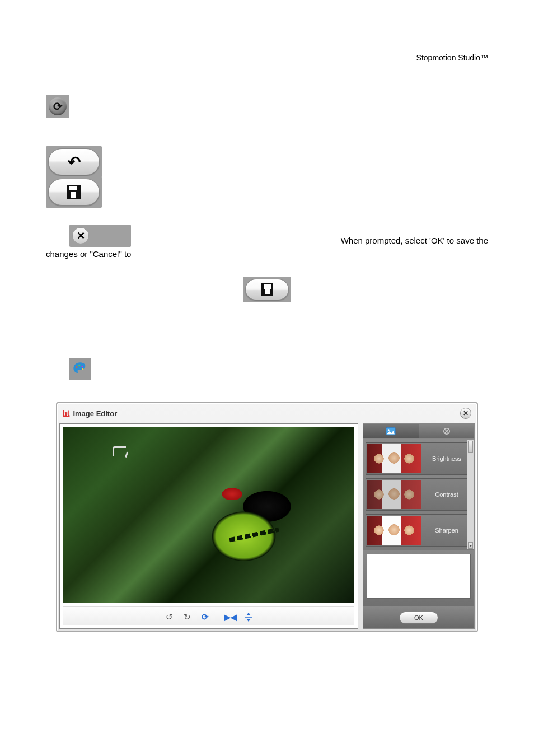 The height and width of the screenshot is (756, 534). Describe the element at coordinates (80, 369) in the screenshot. I see `palette-button` at that location.